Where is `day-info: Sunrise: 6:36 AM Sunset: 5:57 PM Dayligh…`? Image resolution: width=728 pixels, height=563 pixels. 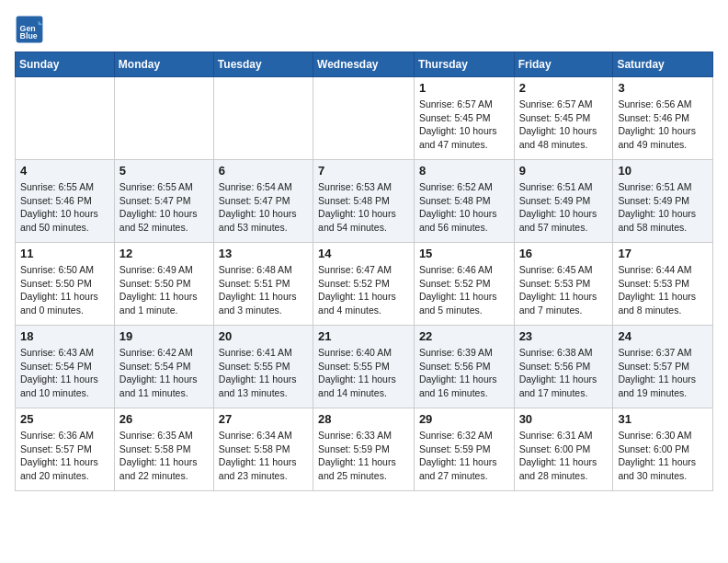
day-info: Sunrise: 6:36 AM Sunset: 5:57 PM Dayligh… is located at coordinates (64, 456).